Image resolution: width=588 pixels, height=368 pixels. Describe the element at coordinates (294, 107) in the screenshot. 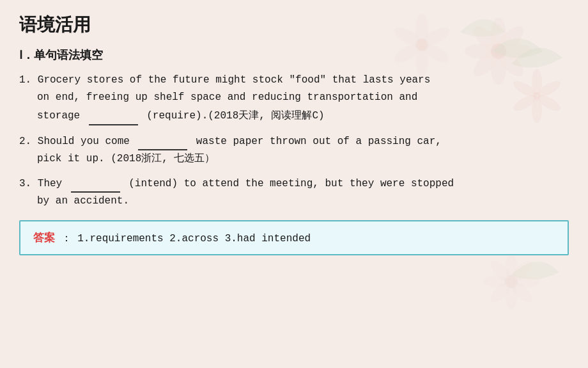

I see `exercise-continuation-1: on end, freeing up shelf space and reduc…` at that location.